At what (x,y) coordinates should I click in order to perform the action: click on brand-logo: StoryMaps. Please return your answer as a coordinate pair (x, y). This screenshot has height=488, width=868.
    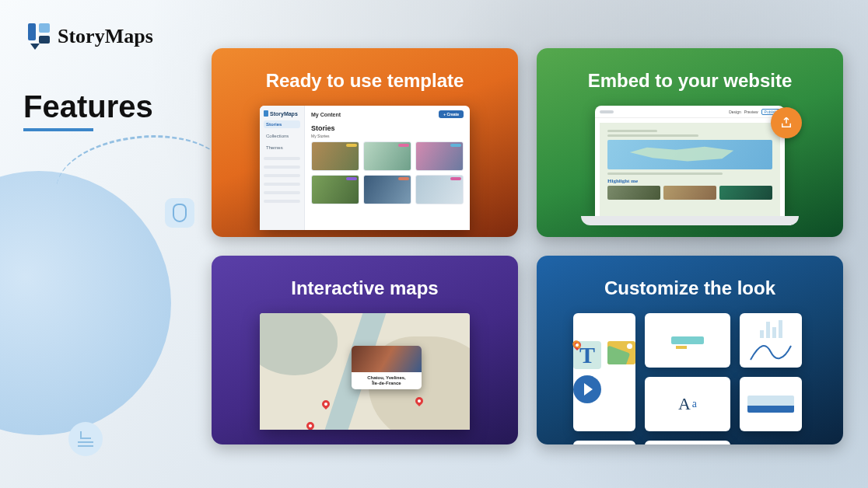
    Looking at the image, I should click on (90, 37).